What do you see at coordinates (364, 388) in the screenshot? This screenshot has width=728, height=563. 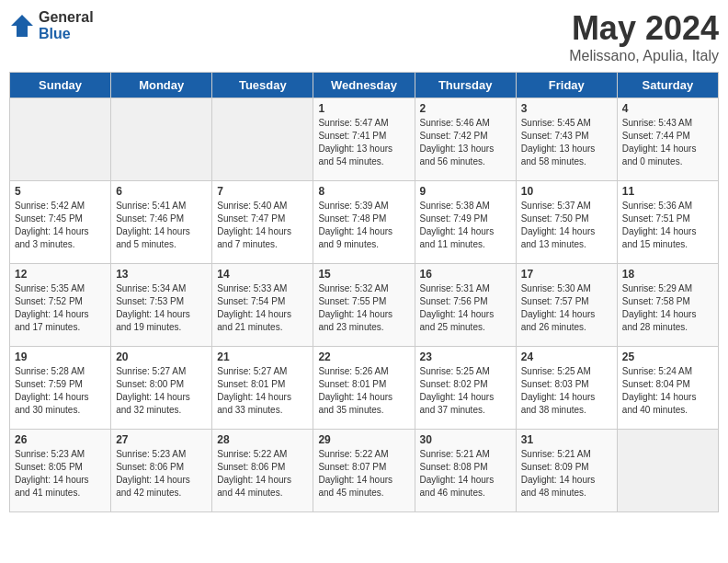 I see `calendar-cell: 22Sunrise: 5:26 AM Sunset: 8:01 PM Dayli…` at bounding box center [364, 388].